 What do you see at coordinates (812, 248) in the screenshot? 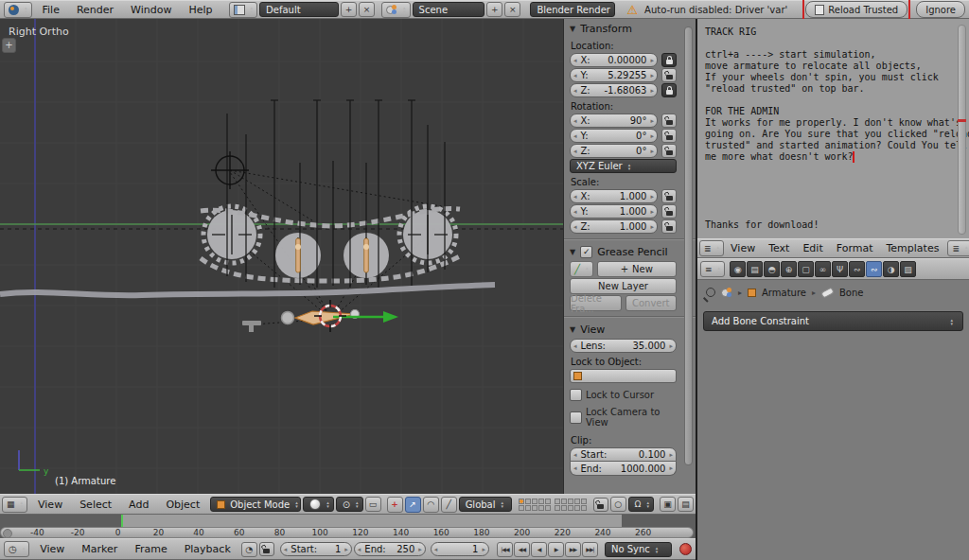
I see `menu-item: Edit` at bounding box center [812, 248].